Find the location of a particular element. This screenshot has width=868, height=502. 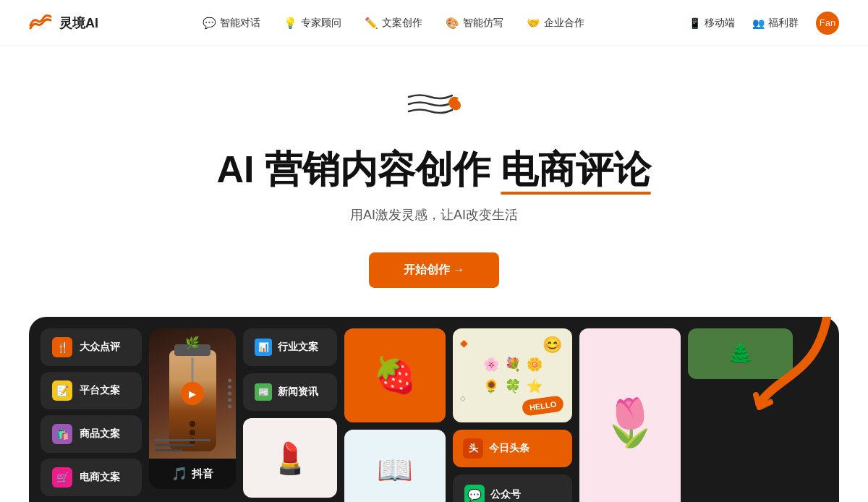

welfare-icon: 👥 is located at coordinates (758, 23).